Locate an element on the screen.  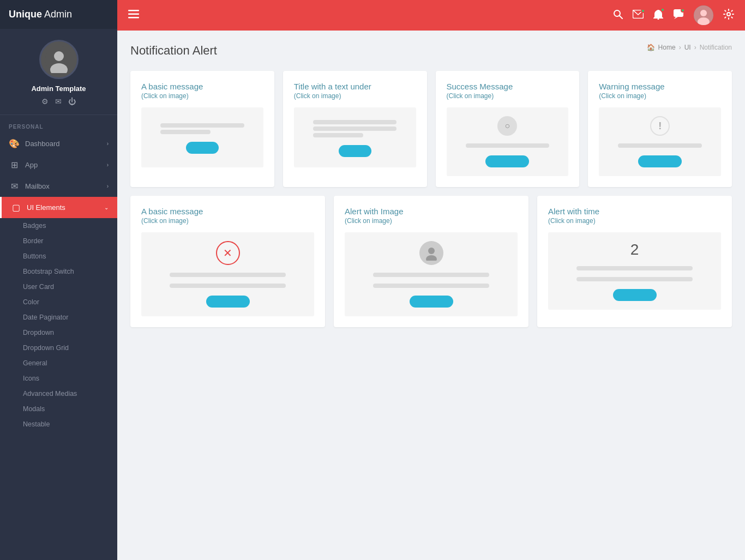
subnav-color: Color is located at coordinates (59, 302).